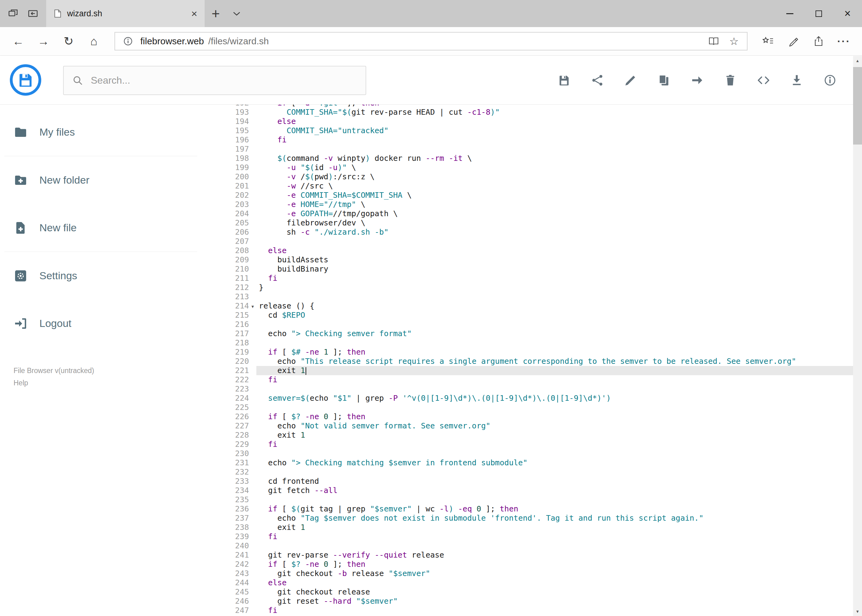 The height and width of the screenshot is (616, 862). Describe the element at coordinates (597, 80) in the screenshot. I see `share-button` at that location.